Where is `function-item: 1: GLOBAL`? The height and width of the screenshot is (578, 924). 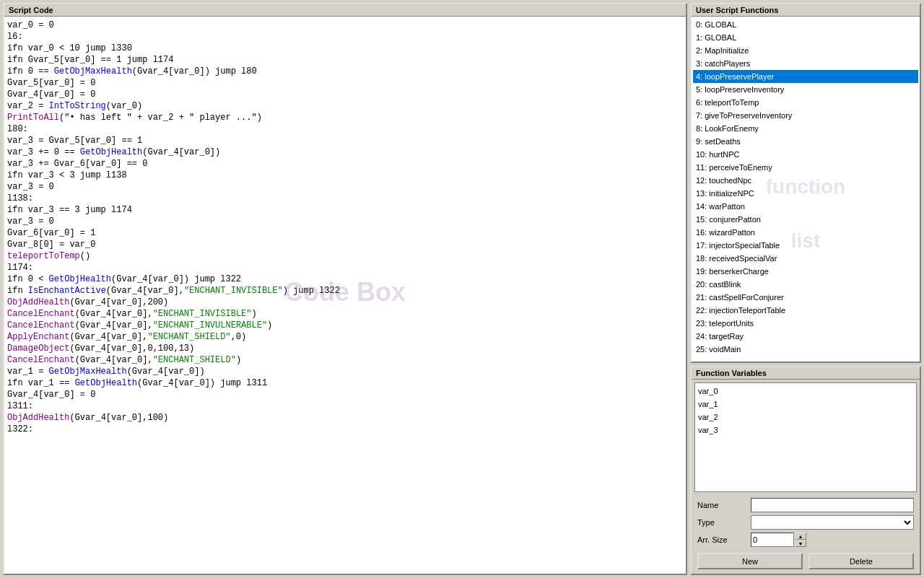
function-item: 1: GLOBAL is located at coordinates (806, 38).